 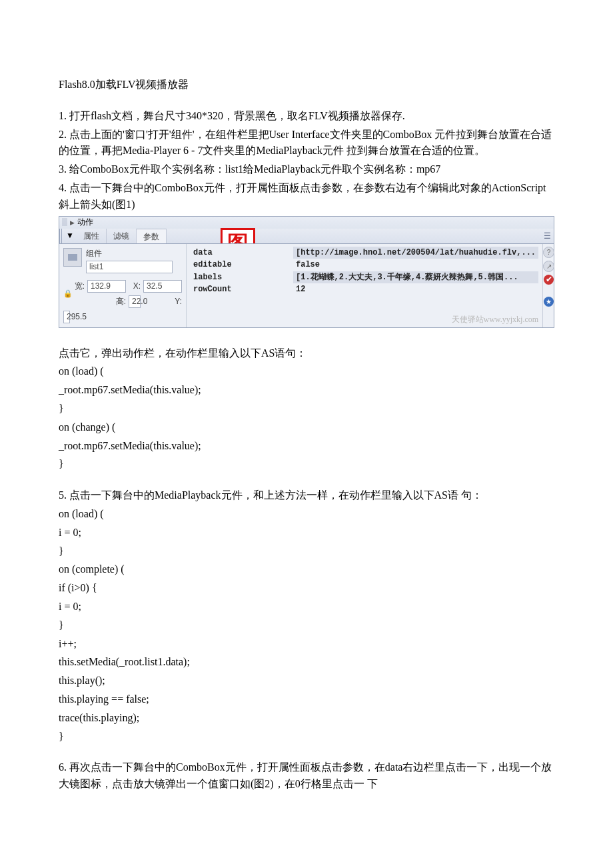 What do you see at coordinates (306, 197) in the screenshot?
I see `step-4: 4. 点击一下舞台中的ComboBox元件，打开属性面板点击参数，在参数右边有个…` at bounding box center [306, 197].